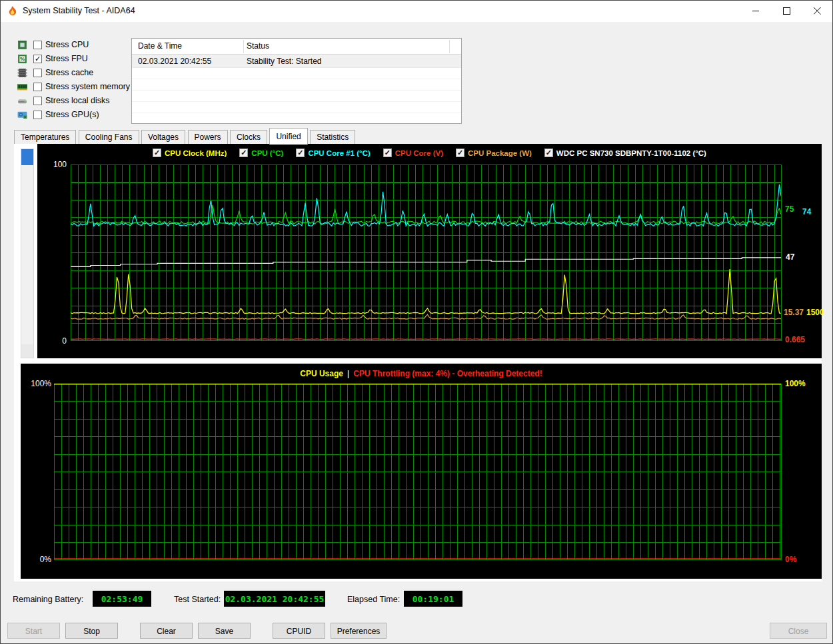 This screenshot has height=644, width=833. I want to click on legend-checkbox-cpu-package, so click(460, 153).